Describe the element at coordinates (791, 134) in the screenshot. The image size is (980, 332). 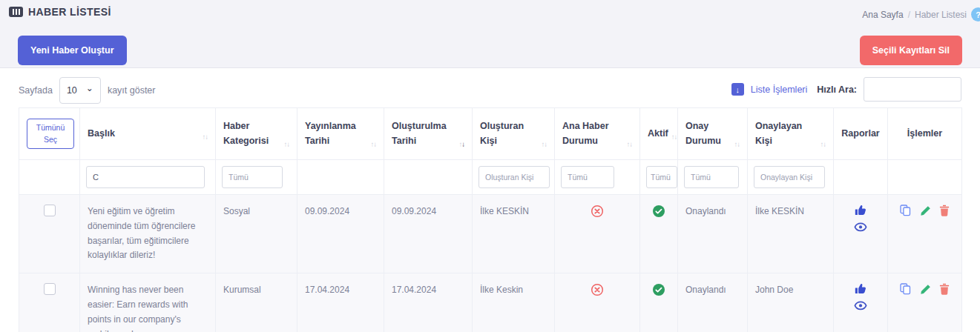
I see `column-header-onaylayan: Onaylayan Kişi ↑↓` at that location.